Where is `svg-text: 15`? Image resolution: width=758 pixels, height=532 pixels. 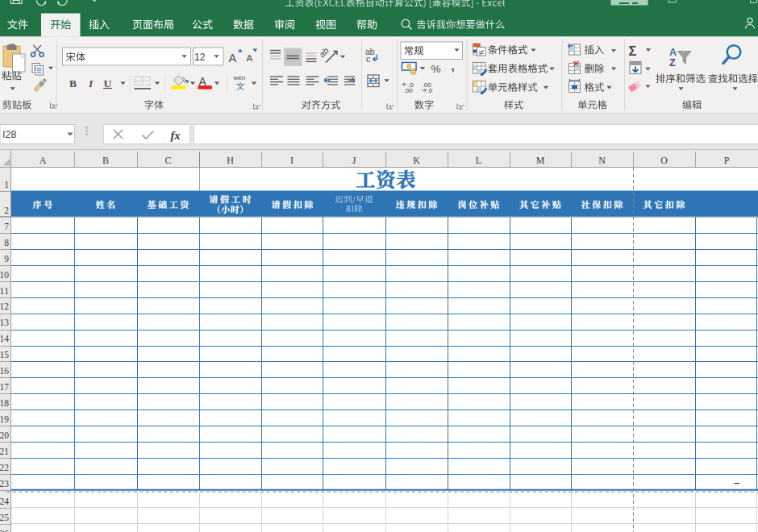 svg-text: 15 is located at coordinates (5, 355).